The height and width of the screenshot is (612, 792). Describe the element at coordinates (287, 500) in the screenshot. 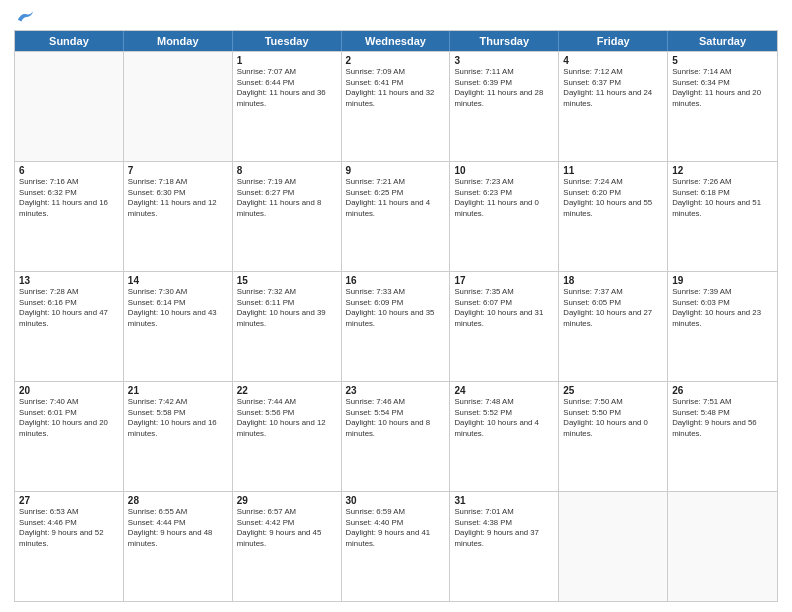

I see `cell-day-number: 29` at that location.